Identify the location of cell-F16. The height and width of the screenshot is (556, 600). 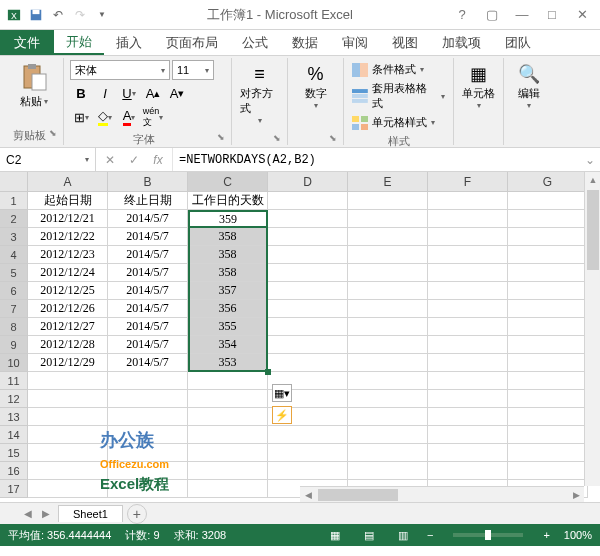
(468, 471).